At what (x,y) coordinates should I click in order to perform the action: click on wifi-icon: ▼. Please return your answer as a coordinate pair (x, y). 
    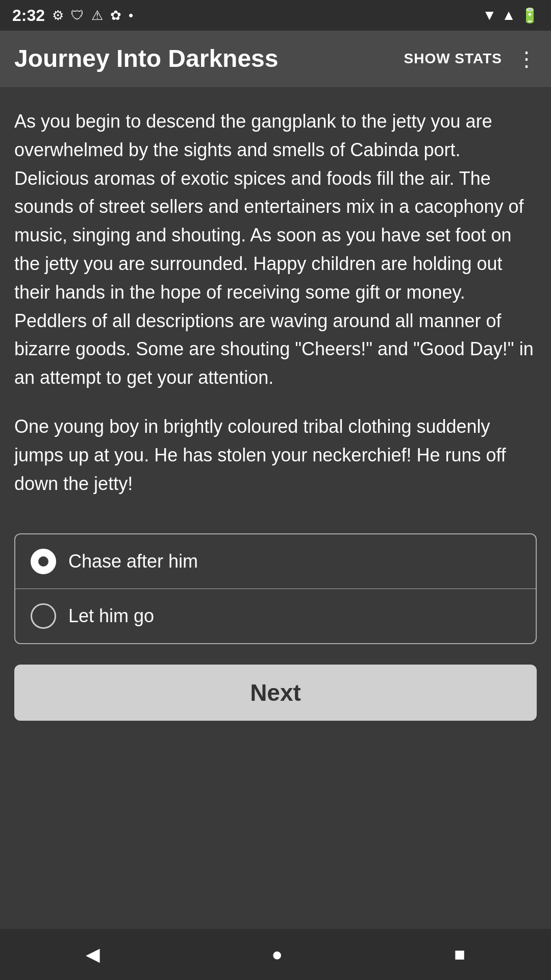
    Looking at the image, I should click on (490, 15).